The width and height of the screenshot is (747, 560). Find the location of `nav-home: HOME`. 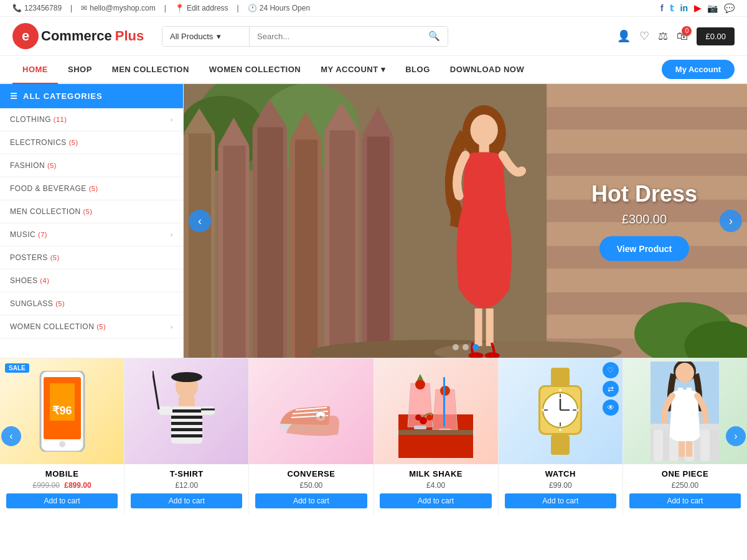

nav-home: HOME is located at coordinates (35, 70).